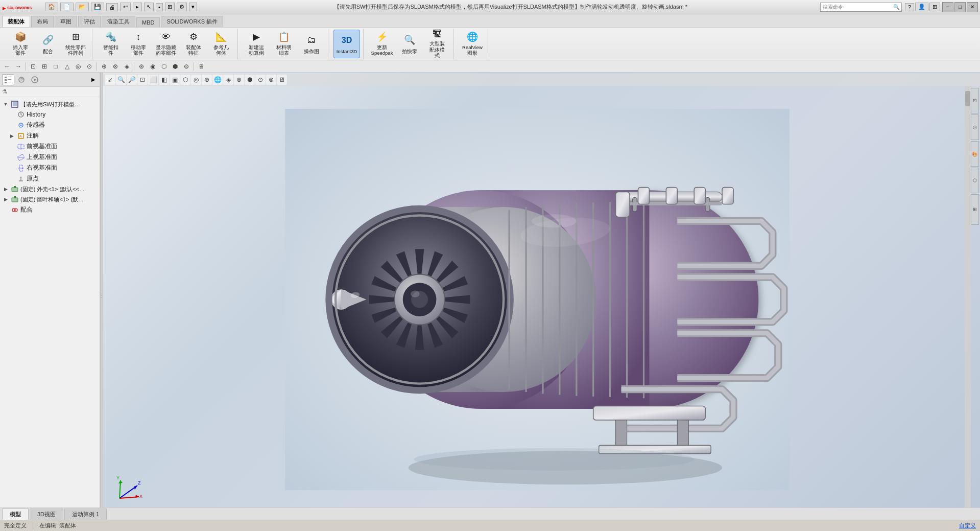 Image resolution: width=980 pixels, height=531 pixels. What do you see at coordinates (185, 80) in the screenshot?
I see `view-3d-button: ⬡` at bounding box center [185, 80].